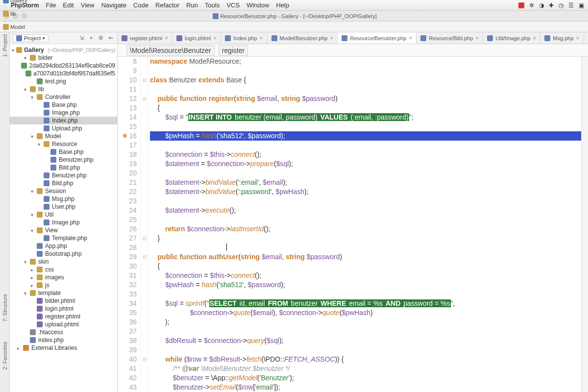  Describe the element at coordinates (551, 5) in the screenshot. I see `tray-icon: ✚` at that location.